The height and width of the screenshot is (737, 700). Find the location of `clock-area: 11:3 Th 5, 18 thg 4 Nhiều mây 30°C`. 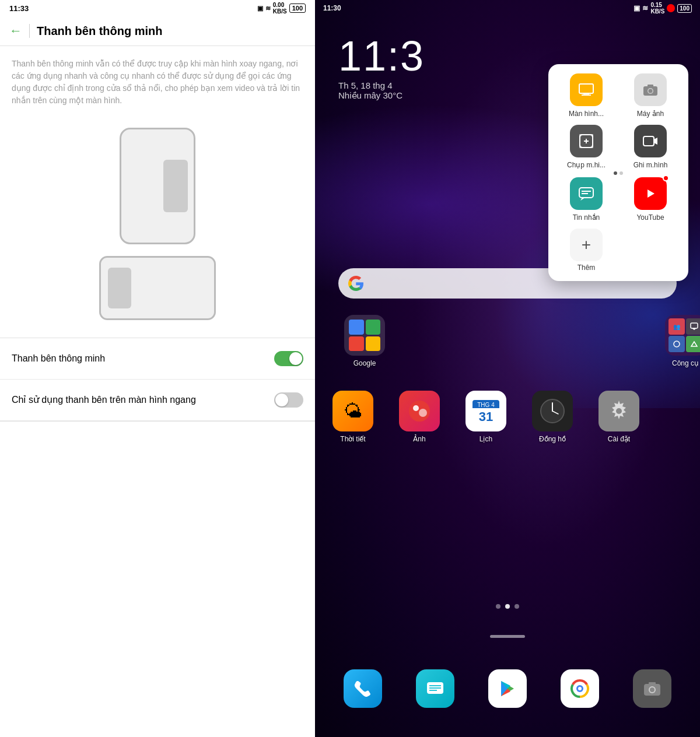

clock-area: 11:3 Th 5, 18 thg 4 Nhiều mây 30°C is located at coordinates (382, 68).